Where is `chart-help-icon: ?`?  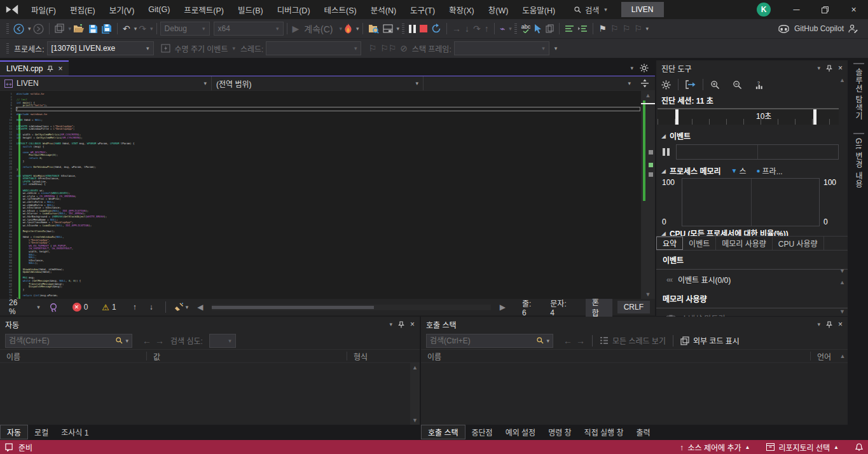
chart-help-icon: ? is located at coordinates (759, 85).